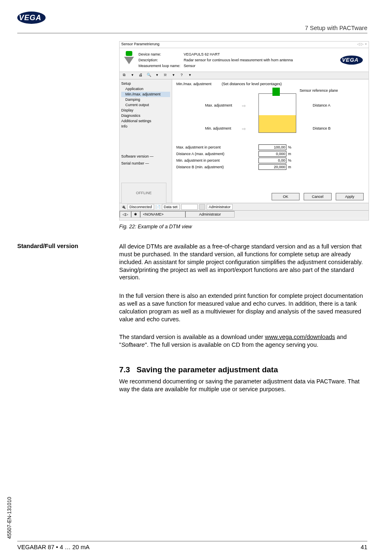 This screenshot has width=392, height=557. I want to click on header-values: VEGAPULS 62 HART Radar sensor for contin…, so click(238, 60).